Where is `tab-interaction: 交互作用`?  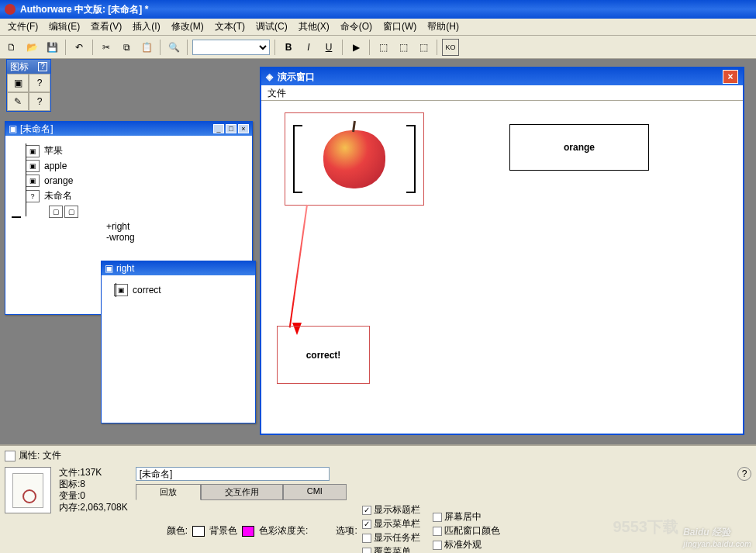 tab-interaction: 交互作用 is located at coordinates (242, 492).